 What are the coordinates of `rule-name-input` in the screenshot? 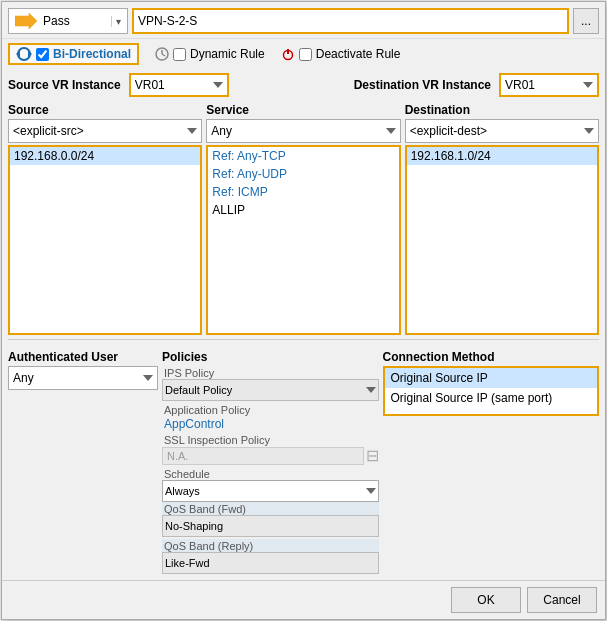 It's located at (350, 21).